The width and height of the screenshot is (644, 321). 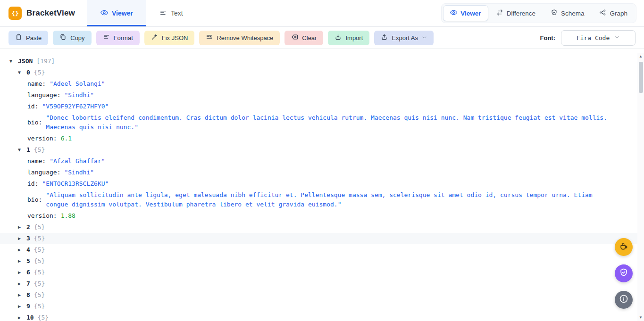 I want to click on tree-row-8: ▶ 8 {5}, so click(x=322, y=295).